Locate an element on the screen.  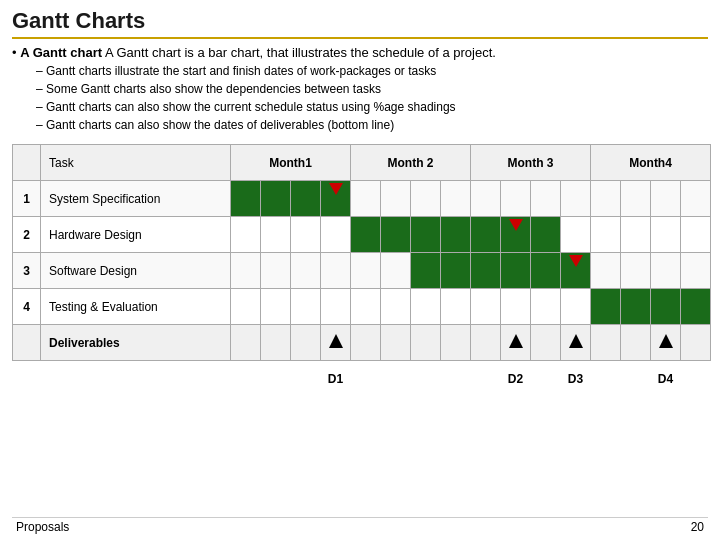
sub-bullet-item: Gantt charts can also show the dates of … is located at coordinates (372, 125).